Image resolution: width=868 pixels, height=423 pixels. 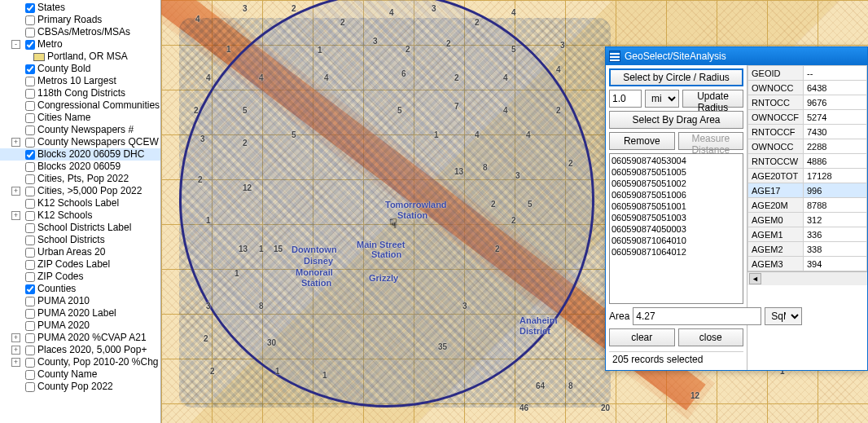 What do you see at coordinates (80, 350) in the screenshot?
I see `layer-item: +Places 2020, 5,000 Pop+` at bounding box center [80, 350].